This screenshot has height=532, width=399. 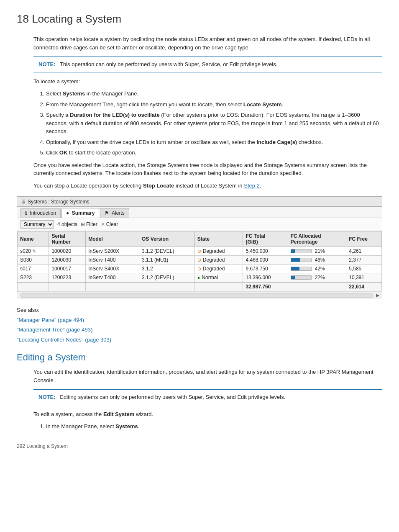 What do you see at coordinates (33, 269) in the screenshot?
I see `cell-name: s017` at bounding box center [33, 269].